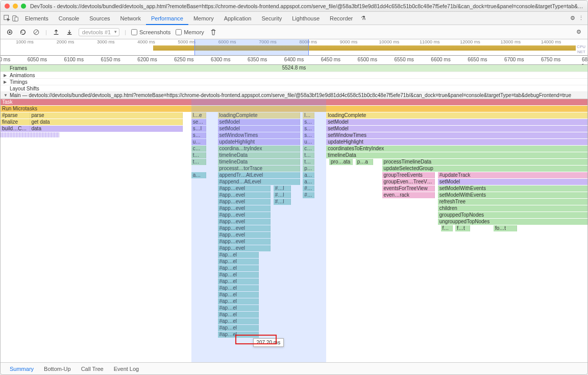 The width and height of the screenshot is (588, 375). What do you see at coordinates (69, 32) in the screenshot?
I see `download-button` at bounding box center [69, 32].